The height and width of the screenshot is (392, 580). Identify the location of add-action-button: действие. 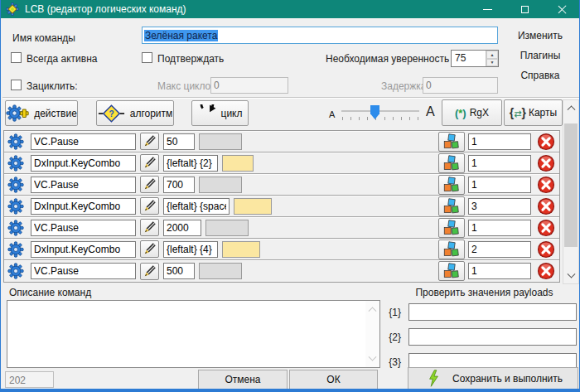
(41, 113).